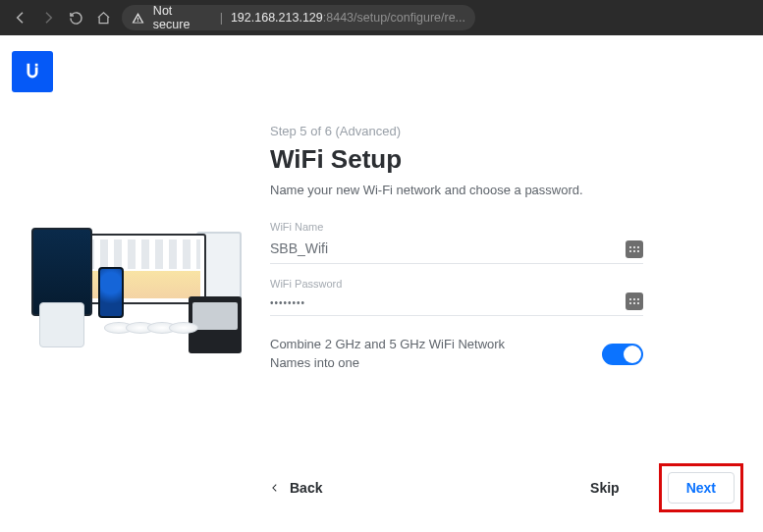 This screenshot has height=532, width=763. I want to click on next-button: Next, so click(701, 488).